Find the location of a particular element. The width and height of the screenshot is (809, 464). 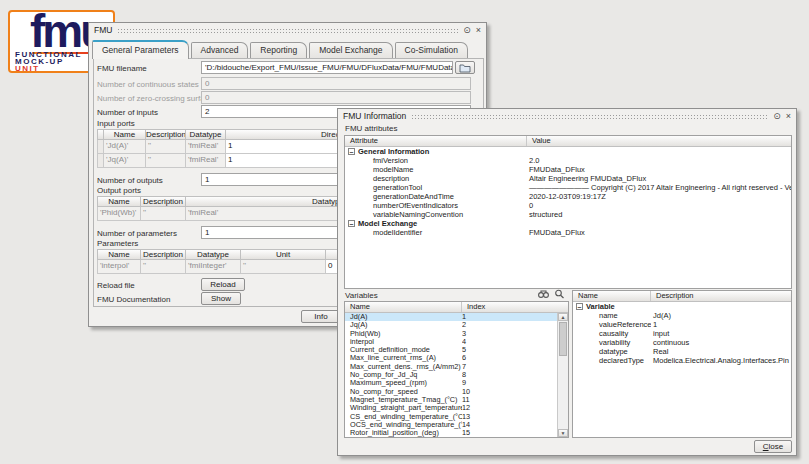

variables-table: Name Index Jd(A)1Jq(A)2Phid(Wb)3interpol… is located at coordinates (456, 370).